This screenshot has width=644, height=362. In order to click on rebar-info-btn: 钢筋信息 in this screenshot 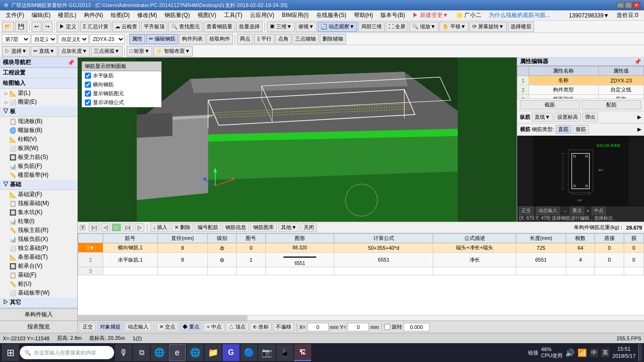, I will do `click(236, 227)`.